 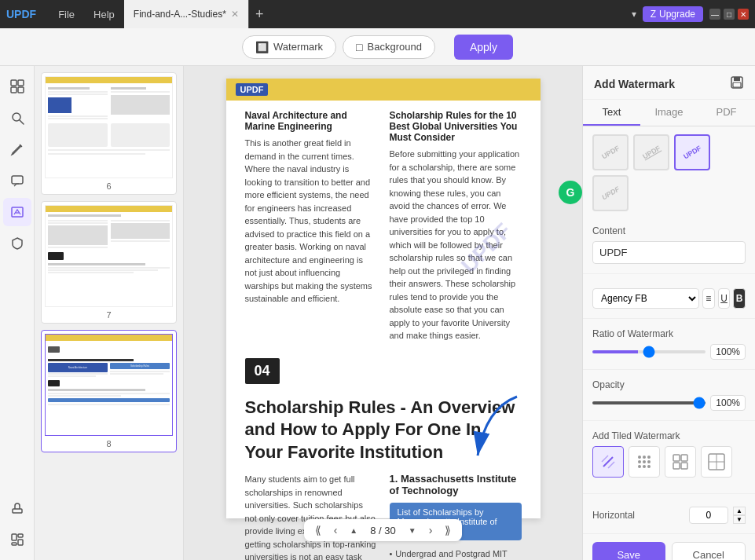 What do you see at coordinates (108, 391) in the screenshot?
I see `page-thumb-8: Naval Architecture Scholarship Rules` at bounding box center [108, 391].